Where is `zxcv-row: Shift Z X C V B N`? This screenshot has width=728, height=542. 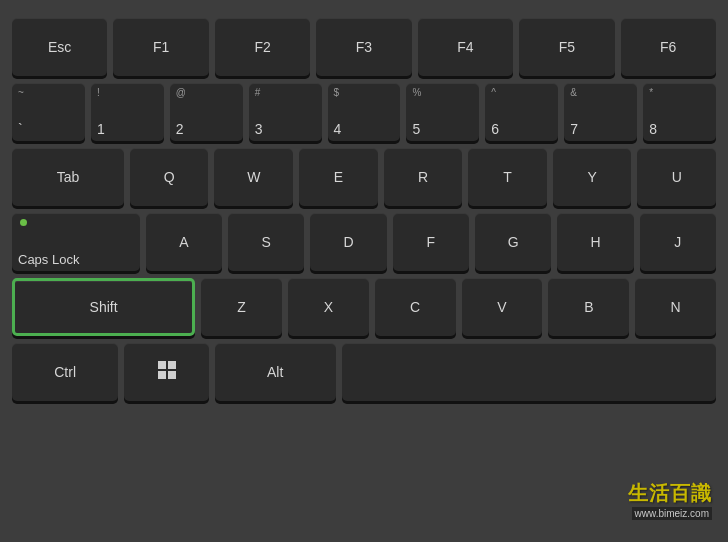
zxcv-row: Shift Z X C V B N is located at coordinates (364, 307).